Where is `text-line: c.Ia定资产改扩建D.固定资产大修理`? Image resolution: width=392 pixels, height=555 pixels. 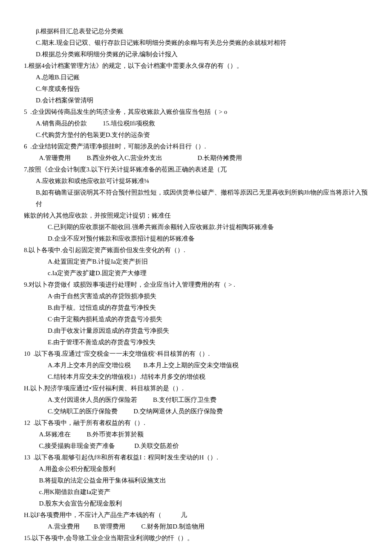
text-line: c.Ia定资产改扩建D.固定资产大修理 is located at coordinates (196, 273).